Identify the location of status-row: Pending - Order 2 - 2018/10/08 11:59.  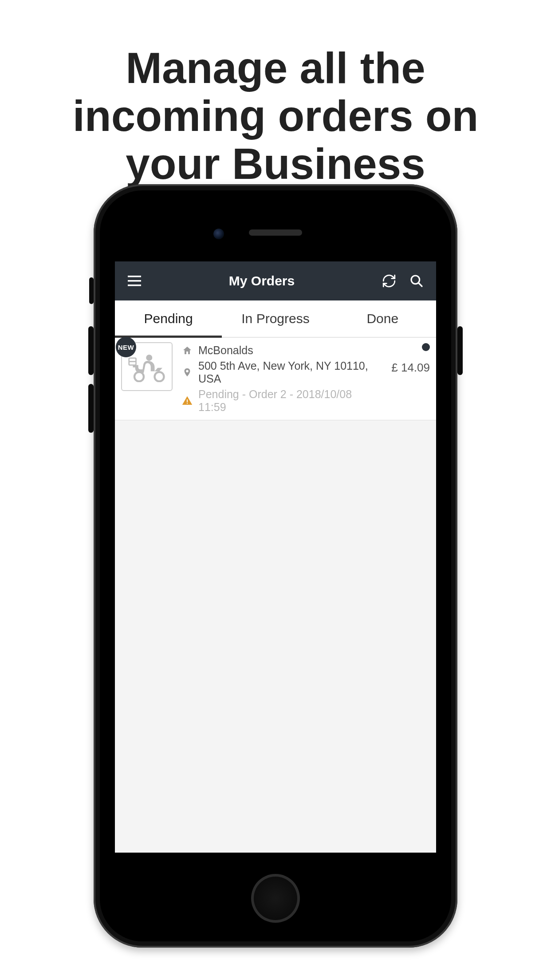
(282, 401).